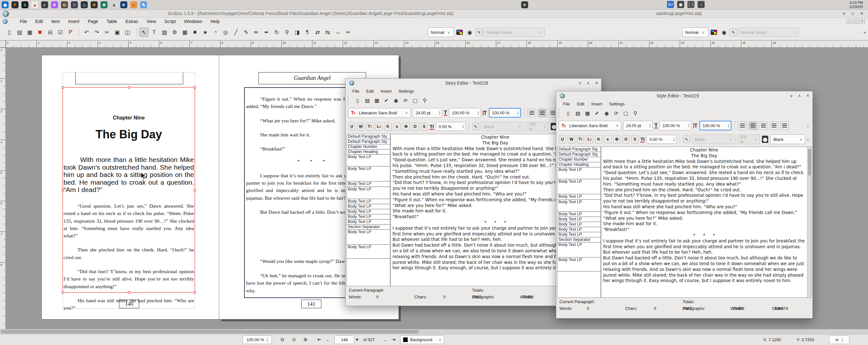  I want to click on menu-item: Page, so click(93, 22).